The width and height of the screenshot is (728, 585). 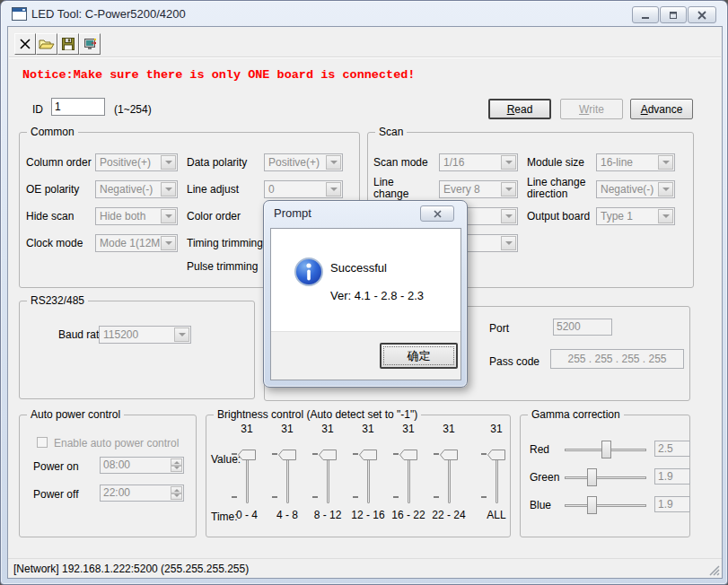 What do you see at coordinates (136, 162) in the screenshot?
I see `column-order-select: Positive(+)` at bounding box center [136, 162].